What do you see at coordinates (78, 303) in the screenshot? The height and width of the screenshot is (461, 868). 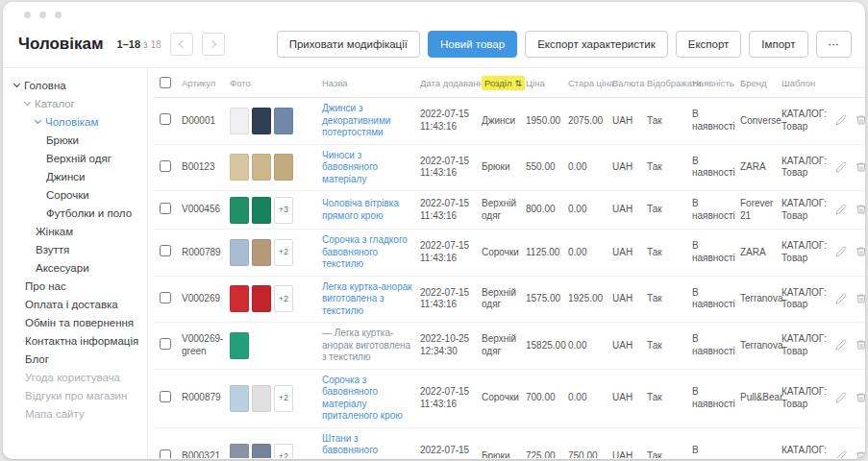 I see `sidebar-item-payment-delivery: Оплата і доставка` at bounding box center [78, 303].